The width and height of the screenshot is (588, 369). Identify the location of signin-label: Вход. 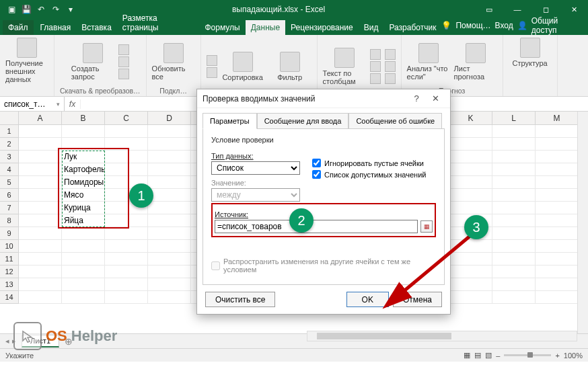
(505, 26).